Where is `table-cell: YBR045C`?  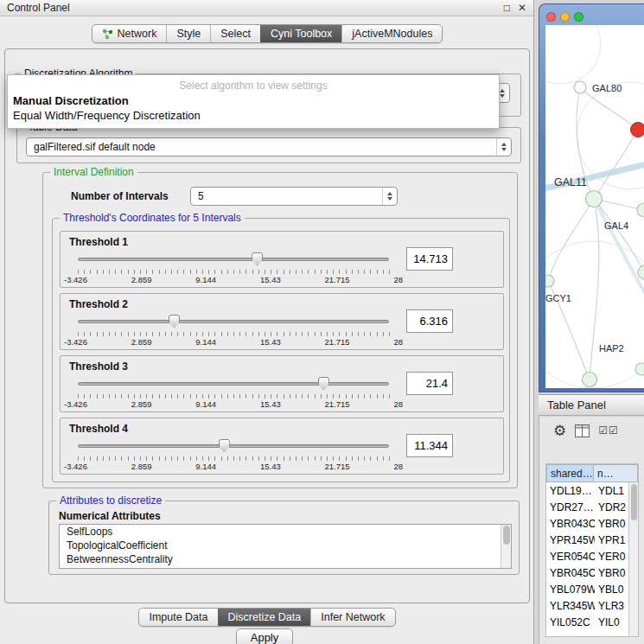 table-cell: YBR045C is located at coordinates (571, 572).